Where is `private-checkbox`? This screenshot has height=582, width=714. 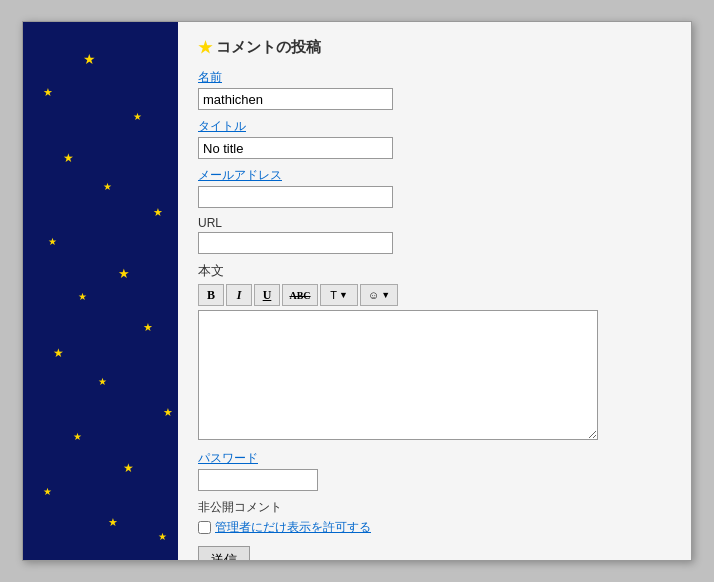 private-checkbox is located at coordinates (204, 528).